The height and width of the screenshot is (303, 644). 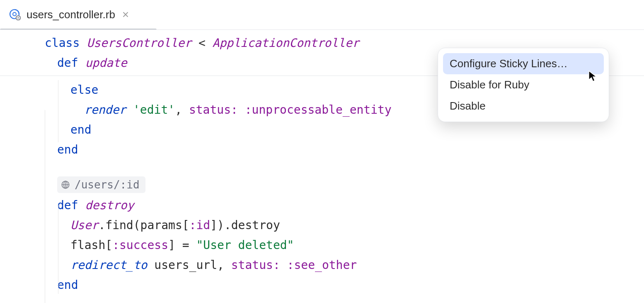 What do you see at coordinates (15, 15) in the screenshot?
I see `ruby-file-icon` at bounding box center [15, 15].